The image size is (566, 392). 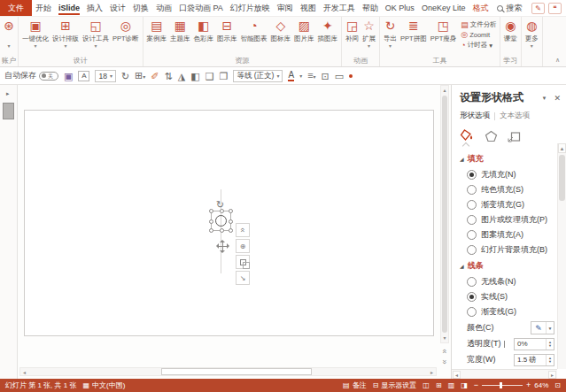 I want to click on radio-no-line: 无线条(N), so click(x=516, y=281).